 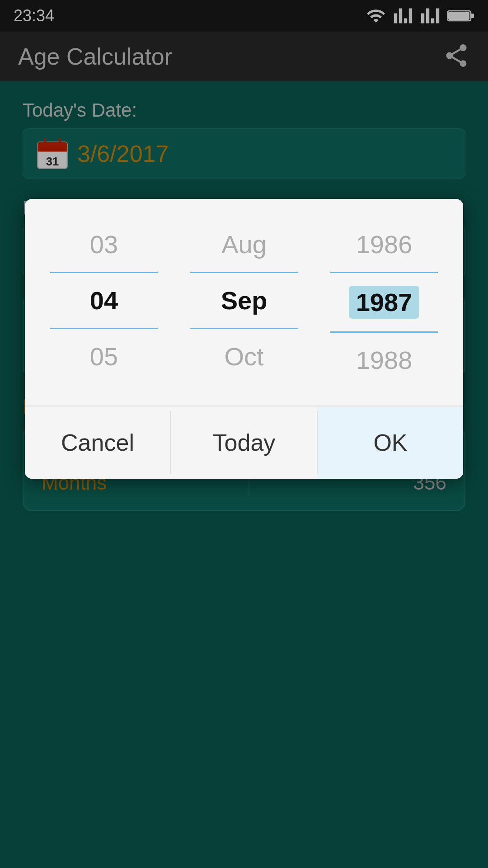 What do you see at coordinates (384, 302) in the screenshot?
I see `year-selected-item: 1987` at bounding box center [384, 302].